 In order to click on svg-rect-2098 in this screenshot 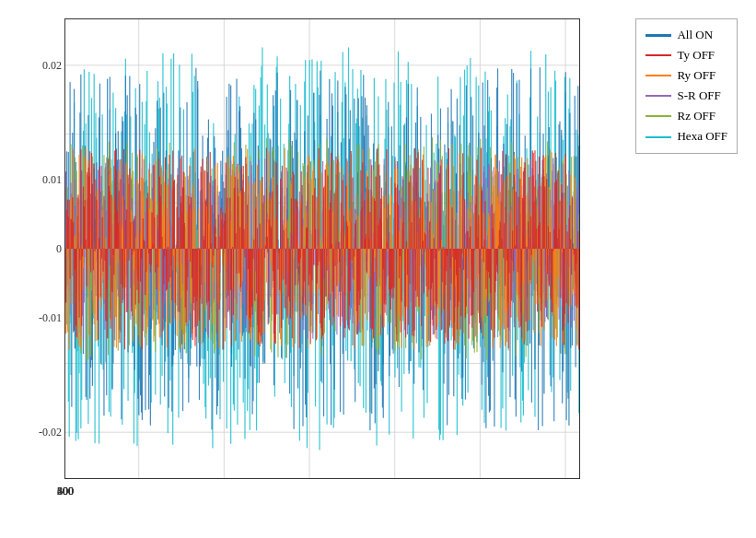, I will do `click(252, 206)`.